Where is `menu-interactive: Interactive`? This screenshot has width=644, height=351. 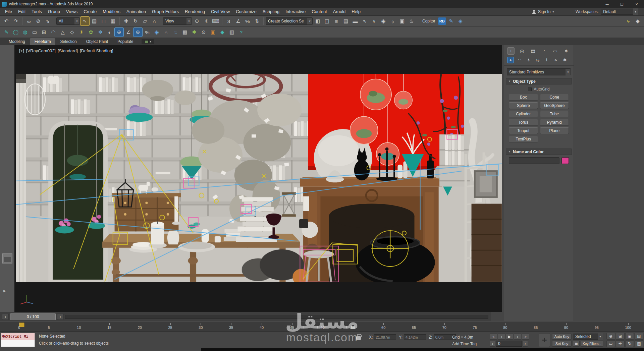 menu-interactive: Interactive is located at coordinates (296, 12).